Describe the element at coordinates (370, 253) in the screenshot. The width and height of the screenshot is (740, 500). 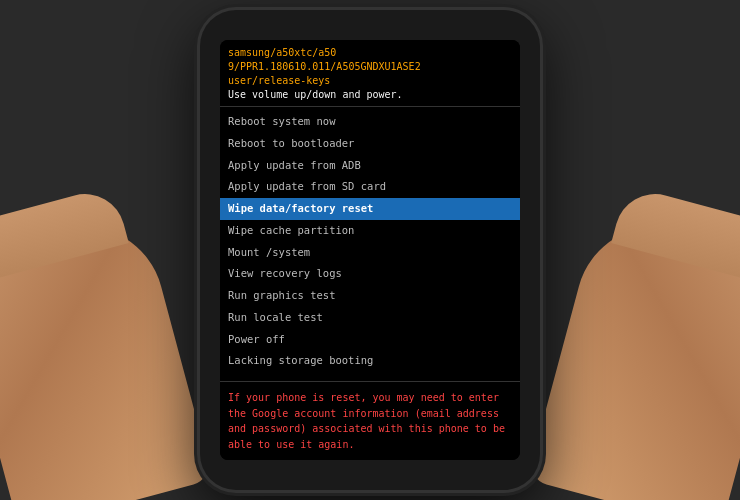
I see `menu-item: Mount /system` at that location.